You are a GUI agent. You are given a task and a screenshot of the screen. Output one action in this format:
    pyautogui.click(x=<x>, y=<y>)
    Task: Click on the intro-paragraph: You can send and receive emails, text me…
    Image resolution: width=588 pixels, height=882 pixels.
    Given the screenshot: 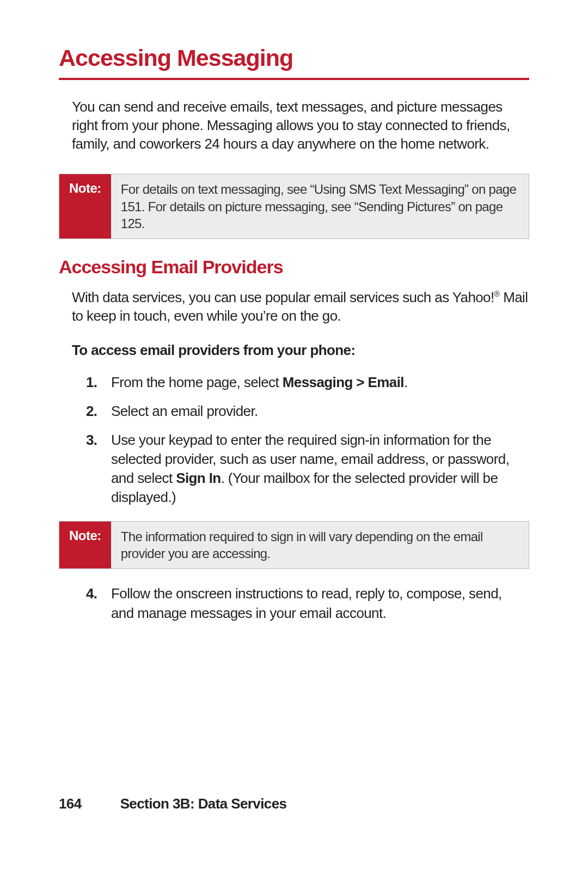 What is the action you would take?
    pyautogui.click(x=299, y=125)
    